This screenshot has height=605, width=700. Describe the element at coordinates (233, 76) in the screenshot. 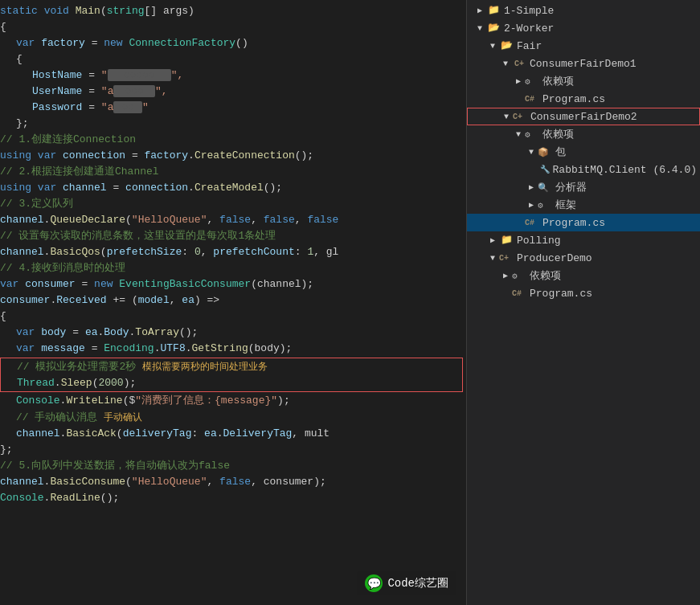

I see `code-line: HostName = "●●●●●",` at that location.